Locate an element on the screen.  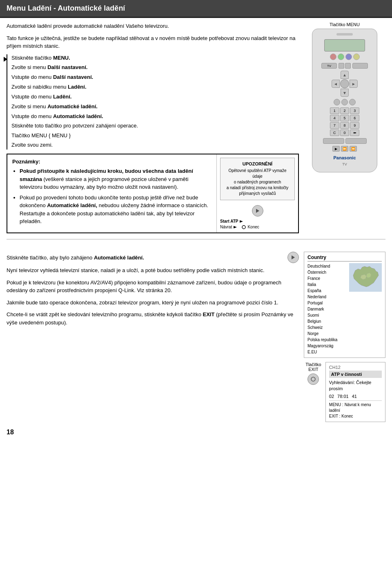
remote-label: Tlačítko MENU is located at coordinates (345, 25).